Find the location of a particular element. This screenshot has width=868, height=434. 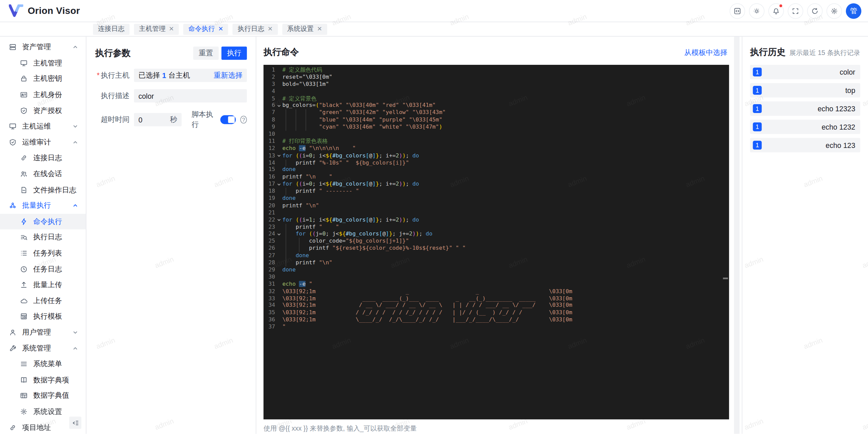

editor-overview-marker is located at coordinates (726, 278).